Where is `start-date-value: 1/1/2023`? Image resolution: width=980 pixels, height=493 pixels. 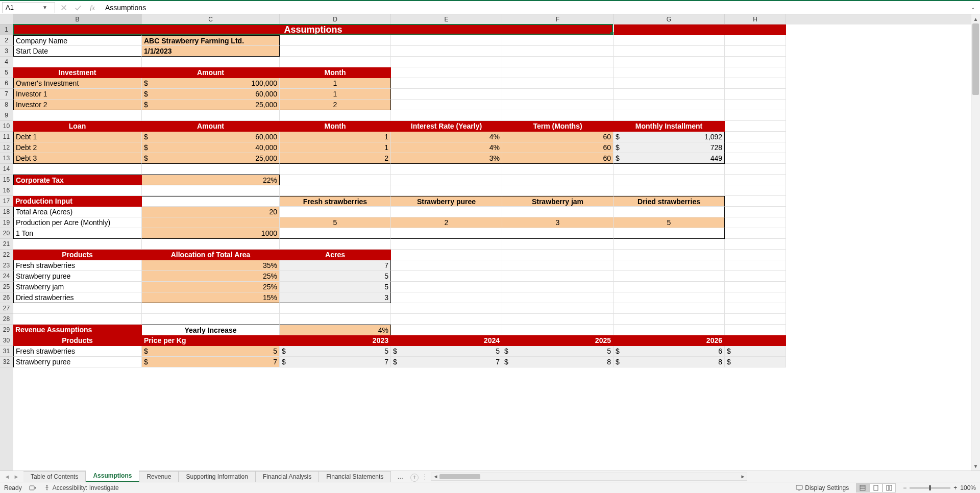 start-date-value: 1/1/2023 is located at coordinates (211, 51).